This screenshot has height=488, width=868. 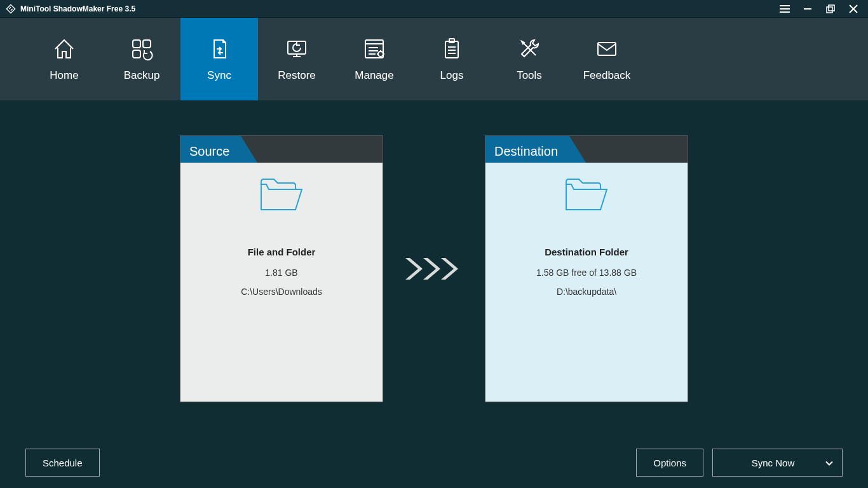 I want to click on home-icon, so click(x=64, y=49).